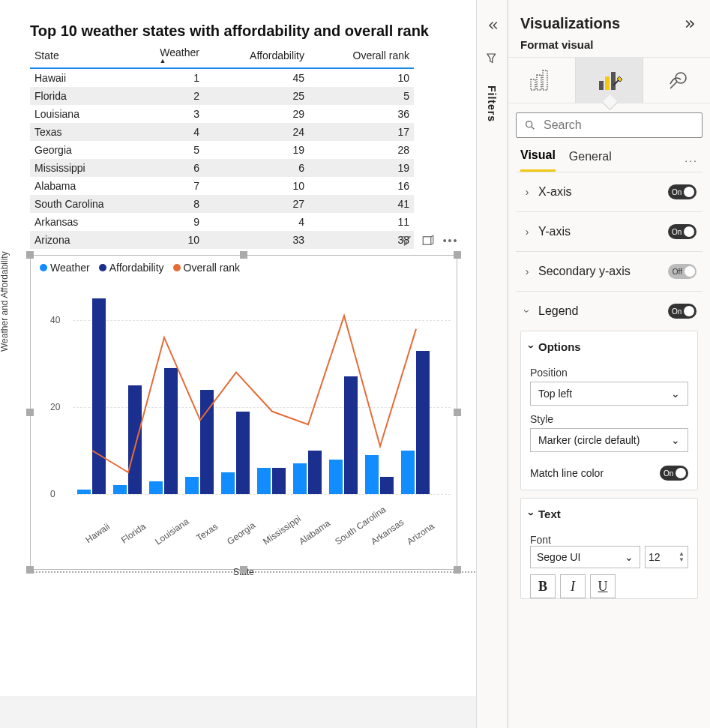 Image resolution: width=710 pixels, height=728 pixels. What do you see at coordinates (64, 268) in the screenshot?
I see `legend-item-weather: Weather` at bounding box center [64, 268].